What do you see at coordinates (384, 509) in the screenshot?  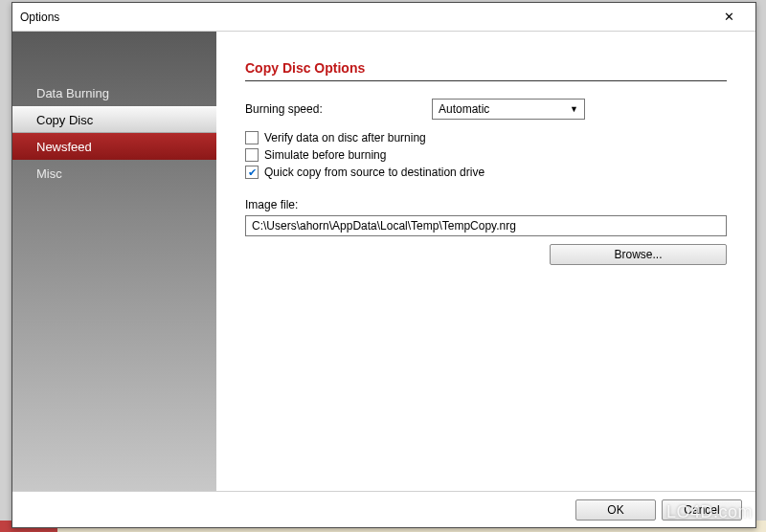 I see `dialog-footer: OK Cancel` at bounding box center [384, 509].